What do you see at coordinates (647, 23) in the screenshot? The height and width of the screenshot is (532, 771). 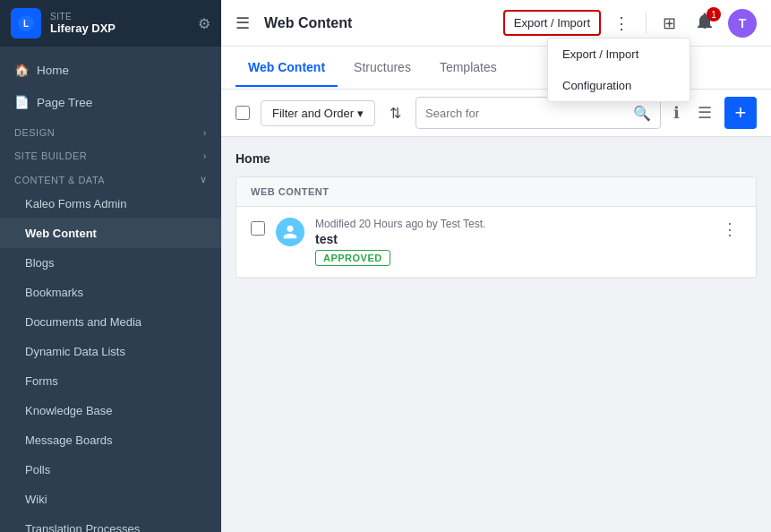 I see `divider` at bounding box center [647, 23].